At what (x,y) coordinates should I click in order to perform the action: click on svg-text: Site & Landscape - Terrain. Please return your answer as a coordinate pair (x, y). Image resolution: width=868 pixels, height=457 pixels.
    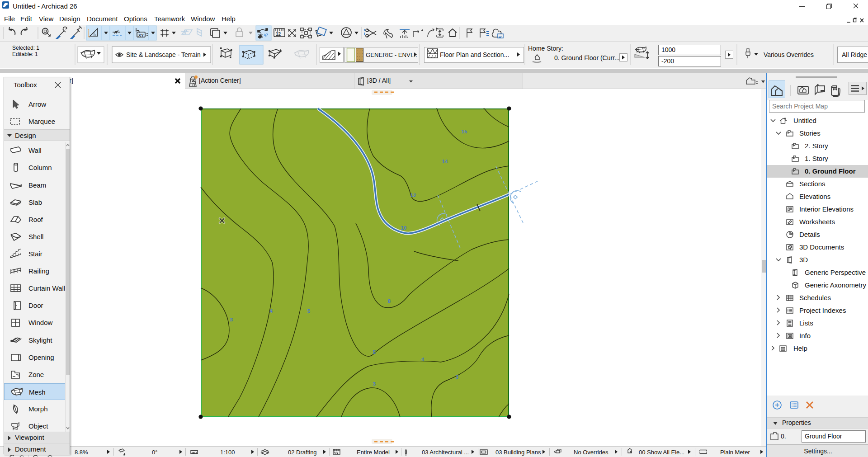
    Looking at the image, I should click on (164, 55).